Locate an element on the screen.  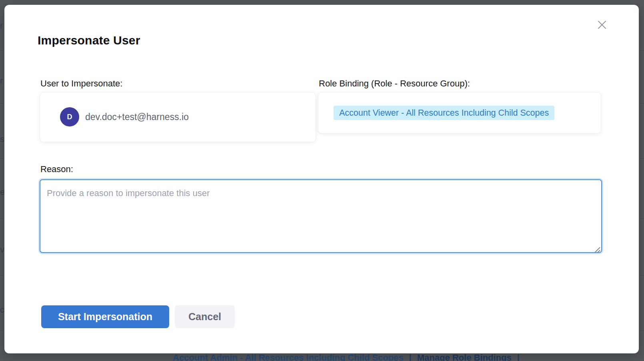
modal-title: Impersonate User is located at coordinates (89, 40).